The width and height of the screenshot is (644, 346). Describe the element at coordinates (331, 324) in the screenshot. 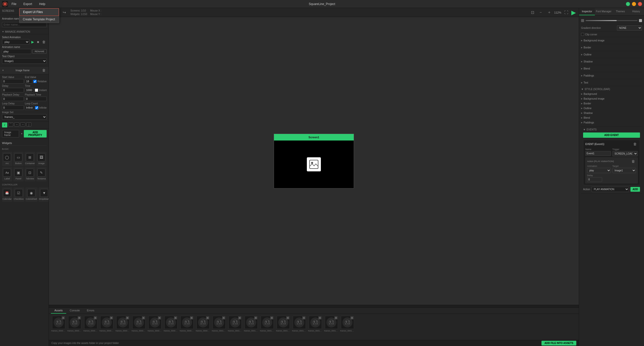

I see `asset-item-17: ✕ frames_0001_7.png` at that location.